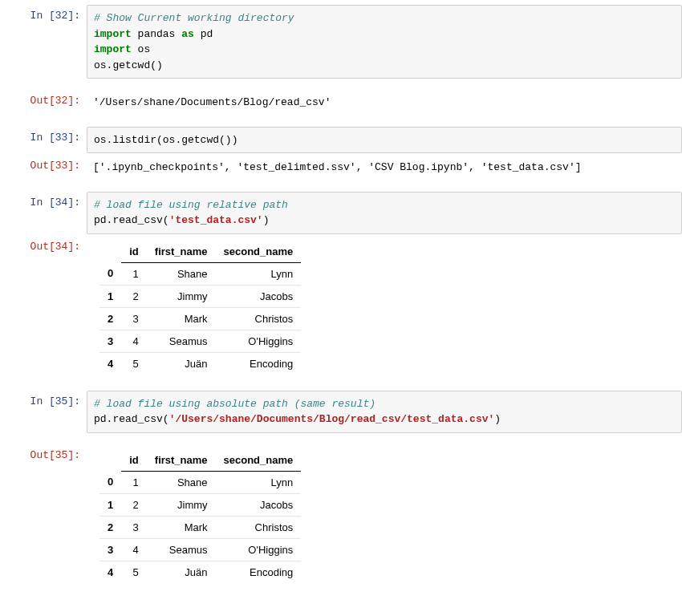 This screenshot has height=616, width=682. I want to click on code-input-35: # load file using absolute path (same re…, so click(384, 412).